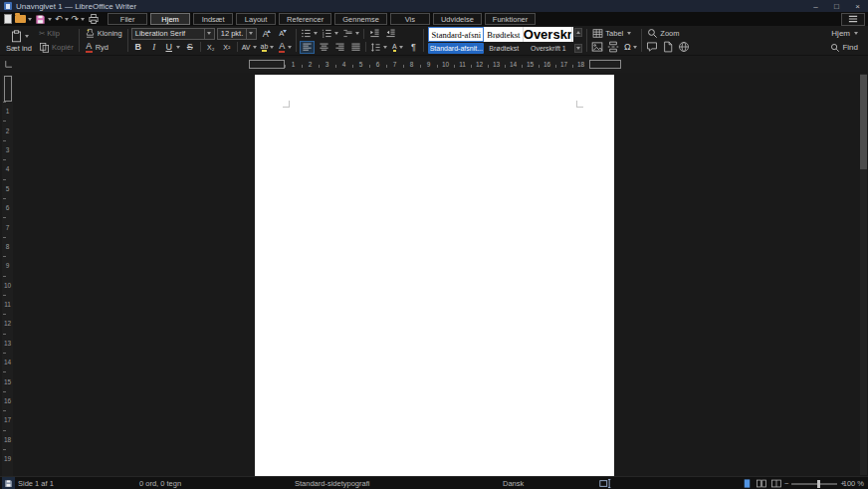 The height and width of the screenshot is (489, 868). I want to click on print-button, so click(94, 19).